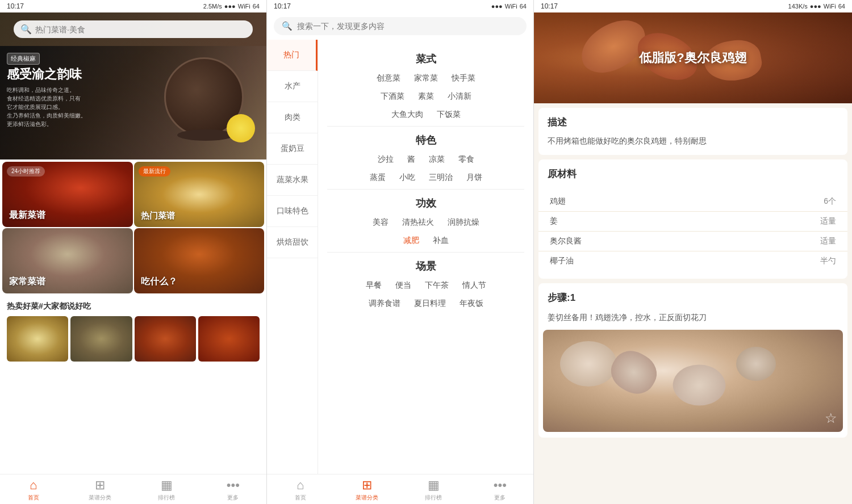 Image resolution: width=852 pixels, height=504 pixels. I want to click on p2-category-label: 菜谱分类, so click(367, 498).